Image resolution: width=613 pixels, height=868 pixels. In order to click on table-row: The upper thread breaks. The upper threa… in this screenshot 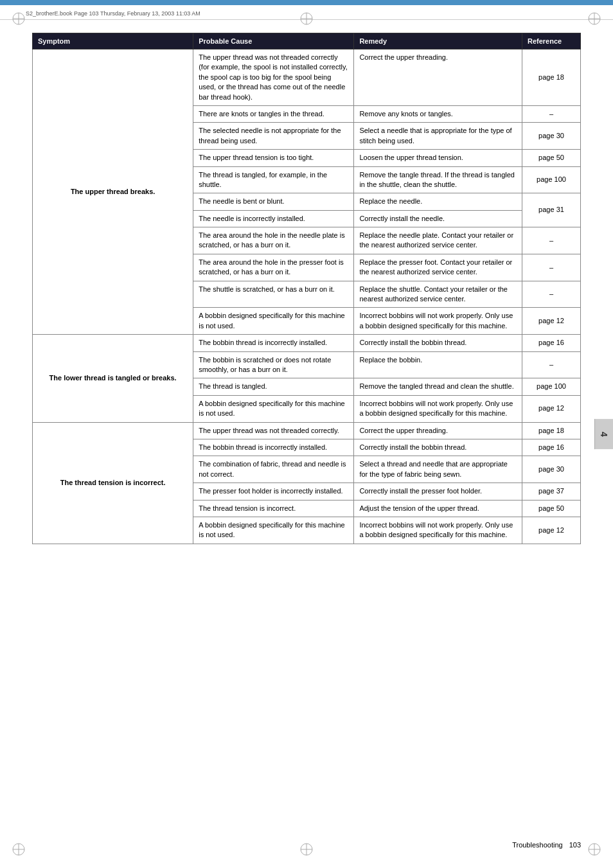, I will do `click(307, 78)`.